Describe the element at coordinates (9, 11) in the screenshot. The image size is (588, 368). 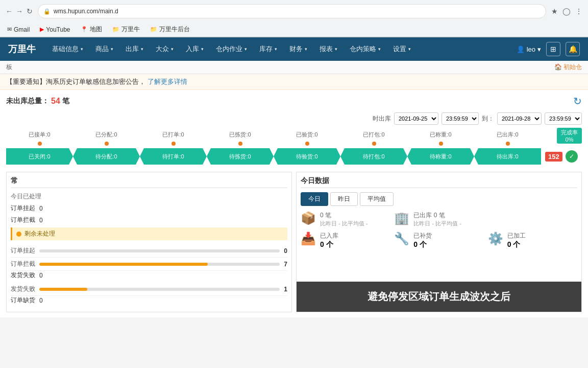
I see `back-button: ←` at that location.